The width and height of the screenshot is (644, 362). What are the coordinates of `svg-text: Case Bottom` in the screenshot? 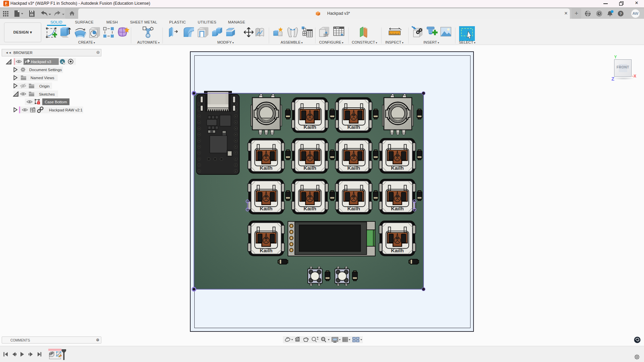 It's located at (56, 102).